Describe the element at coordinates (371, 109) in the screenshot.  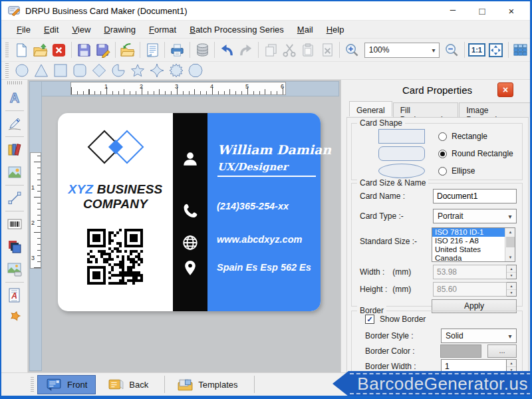
I see `tab-general: General` at that location.